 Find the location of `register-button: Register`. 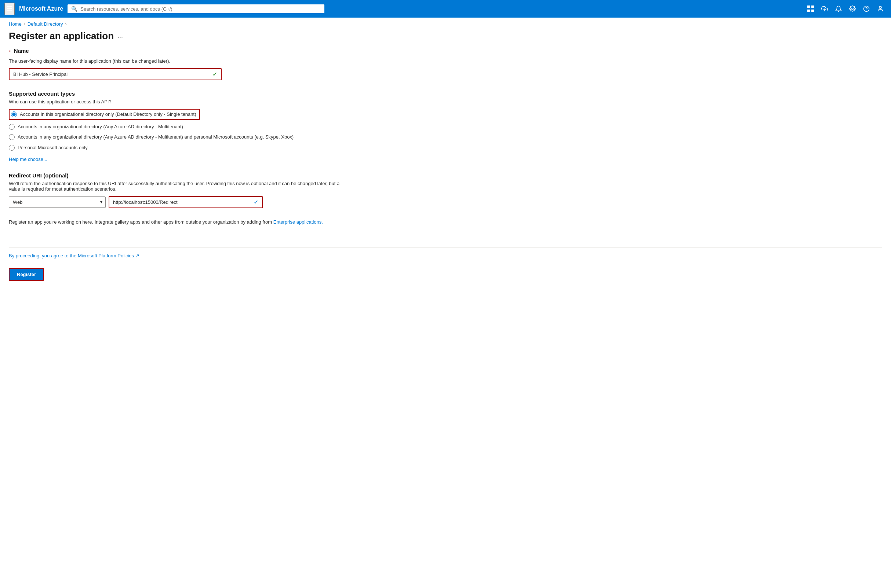

register-button: Register is located at coordinates (26, 274).